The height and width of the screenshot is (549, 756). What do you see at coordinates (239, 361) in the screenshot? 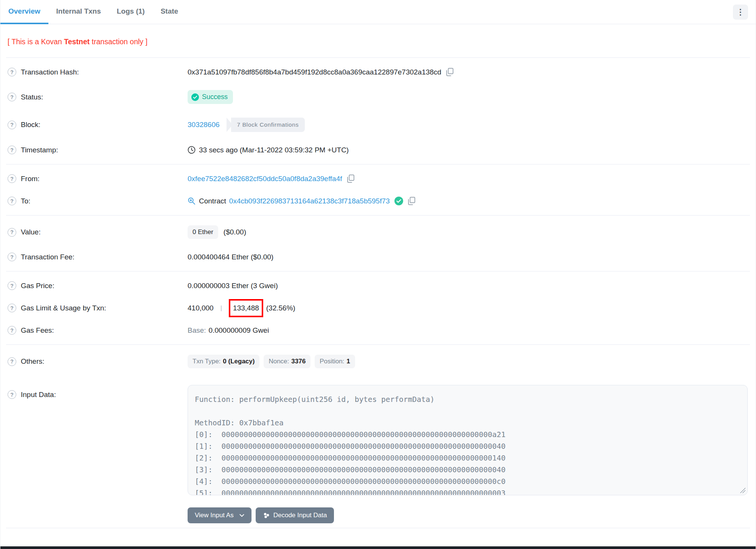
I see `txn-type-value: 0 (Legacy)` at bounding box center [239, 361].